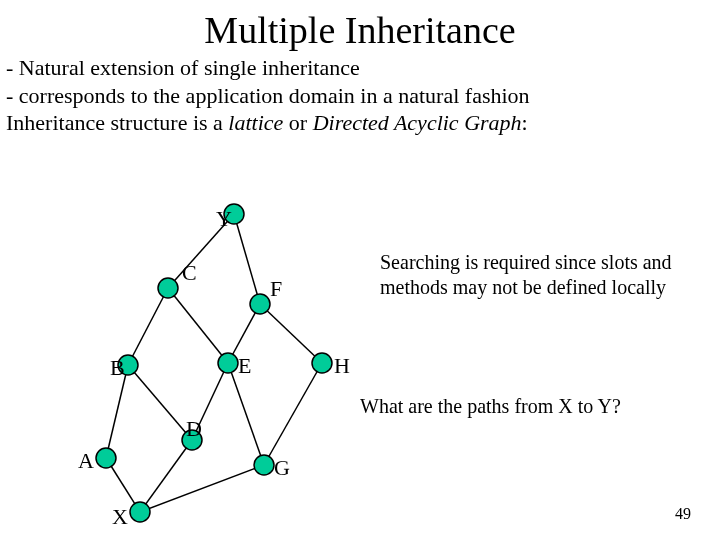 This screenshot has height=540, width=720. Describe the element at coordinates (120, 517) in the screenshot. I see `node-label-X: X` at that location.